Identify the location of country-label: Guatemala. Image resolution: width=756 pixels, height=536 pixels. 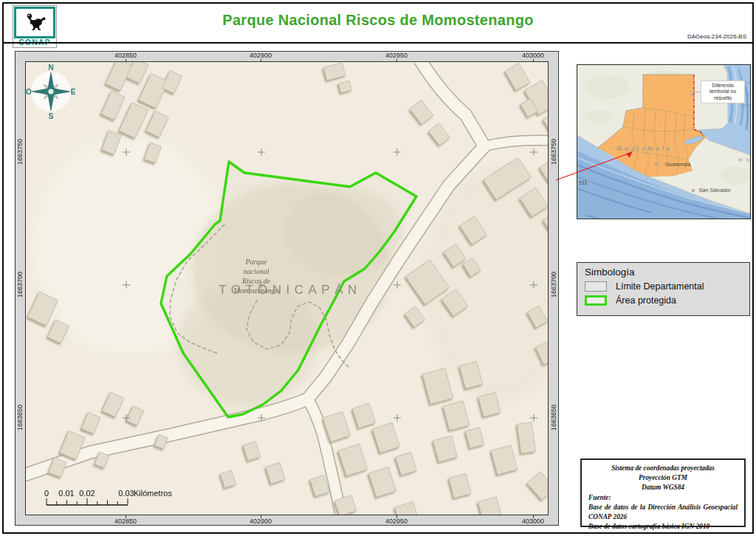
(645, 148).